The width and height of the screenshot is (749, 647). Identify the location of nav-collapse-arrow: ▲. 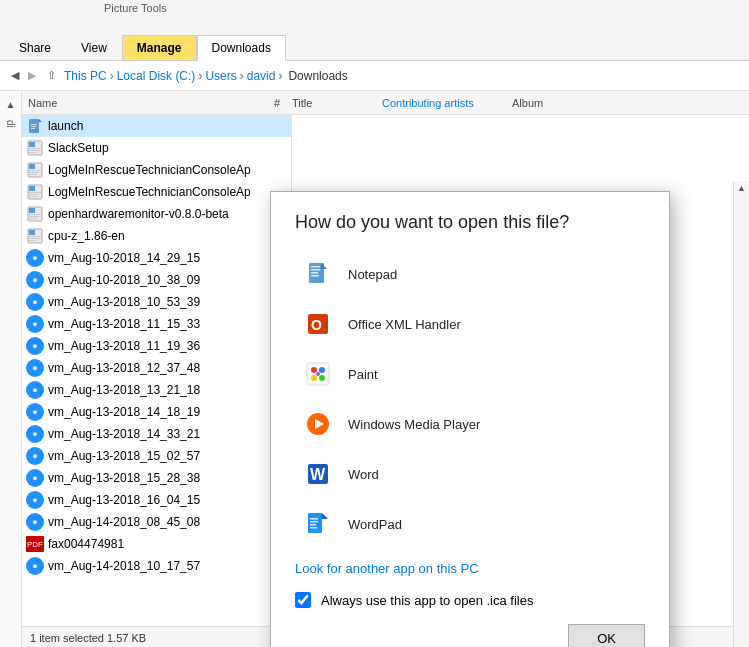
(11, 104).